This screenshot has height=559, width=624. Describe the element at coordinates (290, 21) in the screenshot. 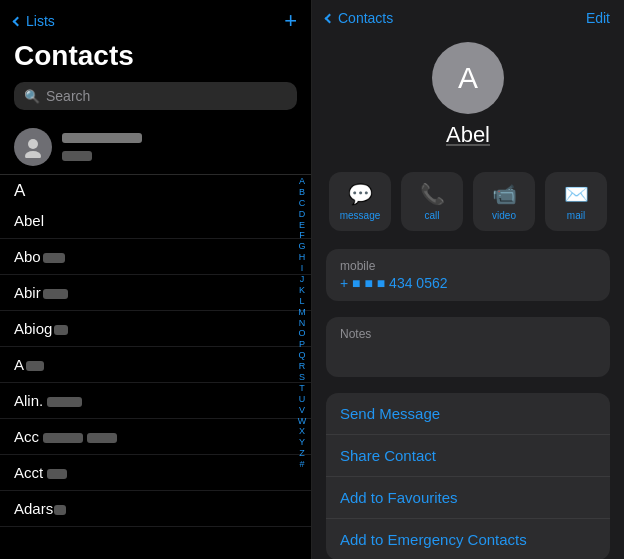

I see `add-contact-button: +` at that location.